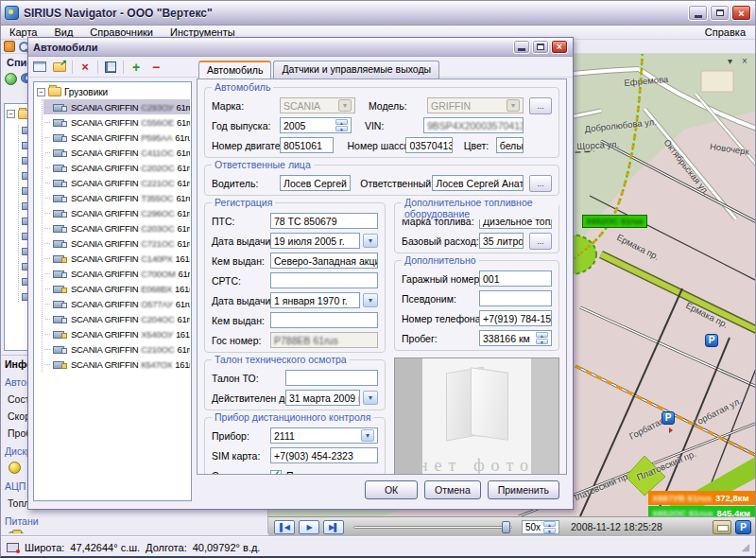 The image size is (756, 558). What do you see at coordinates (324, 340) in the screenshot?
I see `plate-number-input: Р788ЕВ 61rus` at bounding box center [324, 340].